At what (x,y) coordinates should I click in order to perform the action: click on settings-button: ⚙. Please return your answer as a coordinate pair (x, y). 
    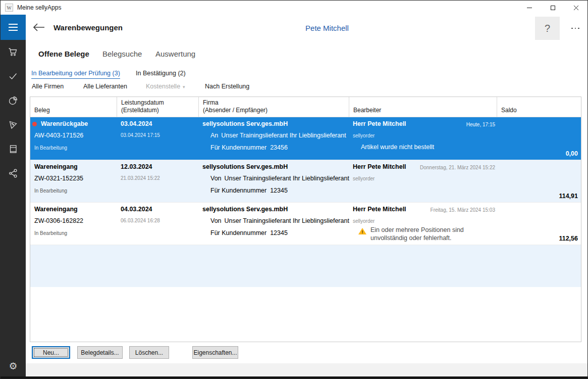
    Looking at the image, I should click on (13, 366).